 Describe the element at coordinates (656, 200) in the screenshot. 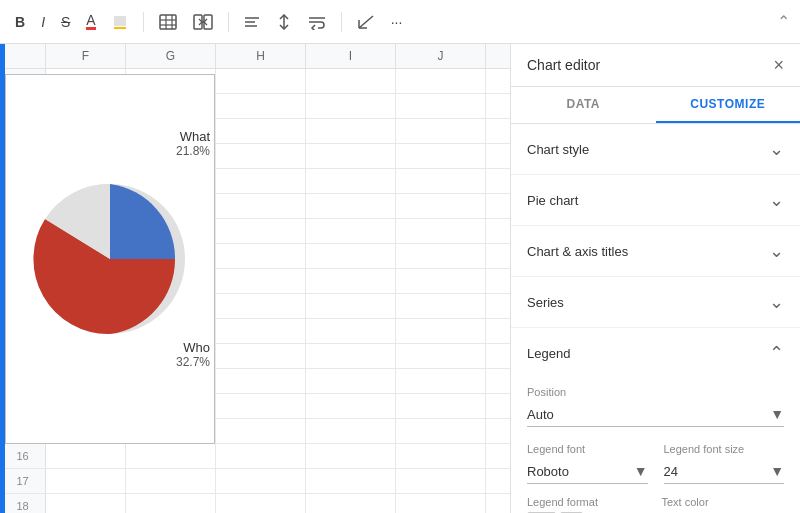

I see `section-pie-chart: Pie chart ⌄` at that location.